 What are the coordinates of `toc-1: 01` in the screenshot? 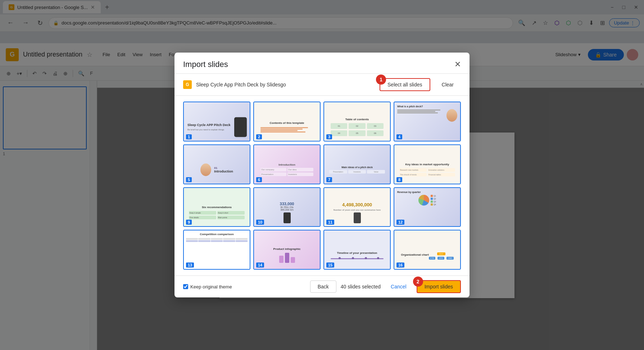 It's located at (339, 126).